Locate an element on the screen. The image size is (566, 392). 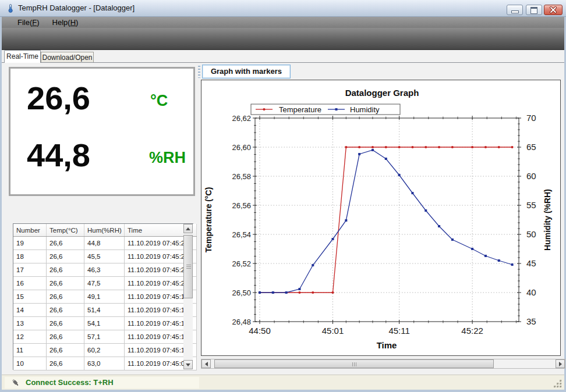
svg-text: 40 is located at coordinates (531, 292).